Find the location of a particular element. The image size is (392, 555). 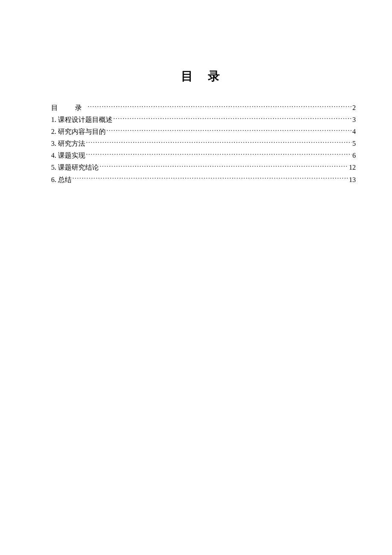

toc-page-number: 12 is located at coordinates (352, 168).